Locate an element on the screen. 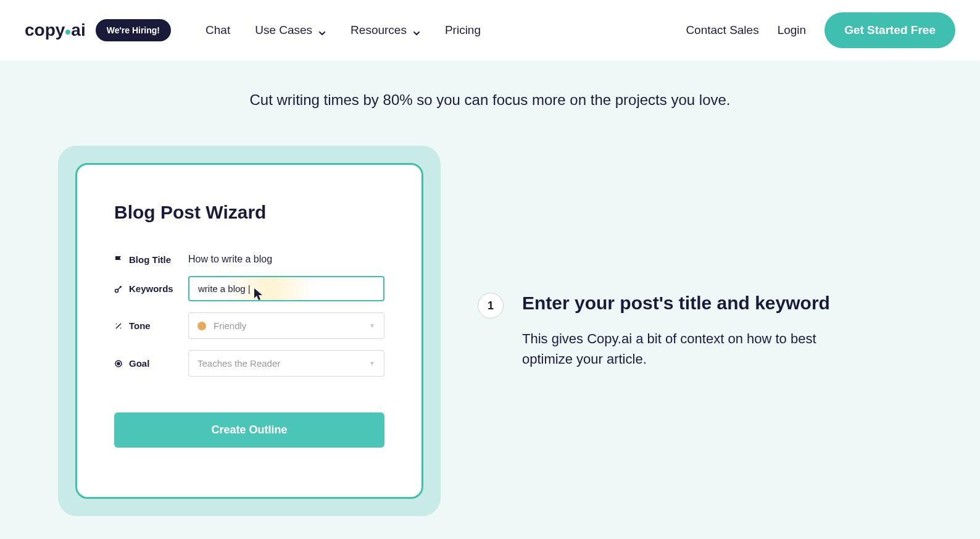 Image resolution: width=980 pixels, height=539 pixels. header-left: copyai We're Hiring! Chat Use Cases Reso… is located at coordinates (253, 30).